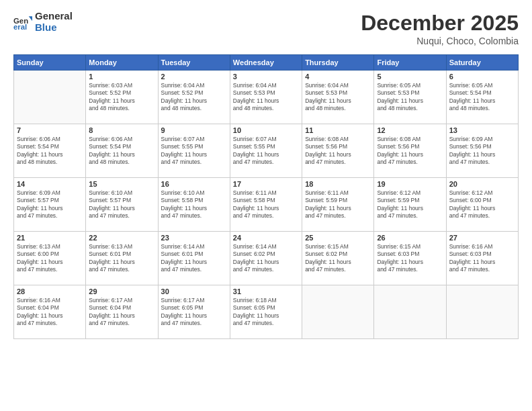 The height and width of the screenshot is (411, 532). What do you see at coordinates (122, 238) in the screenshot?
I see `day-number: 22` at bounding box center [122, 238].